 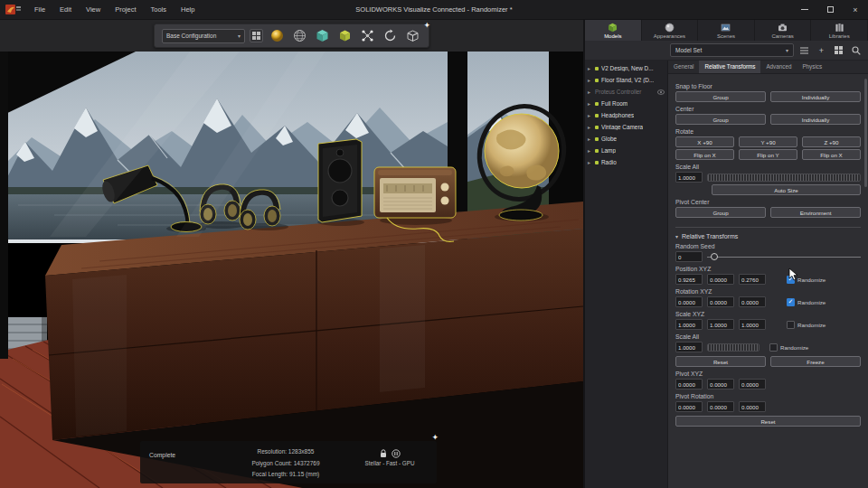 I want to click on scale-y-input, so click(x=721, y=324).